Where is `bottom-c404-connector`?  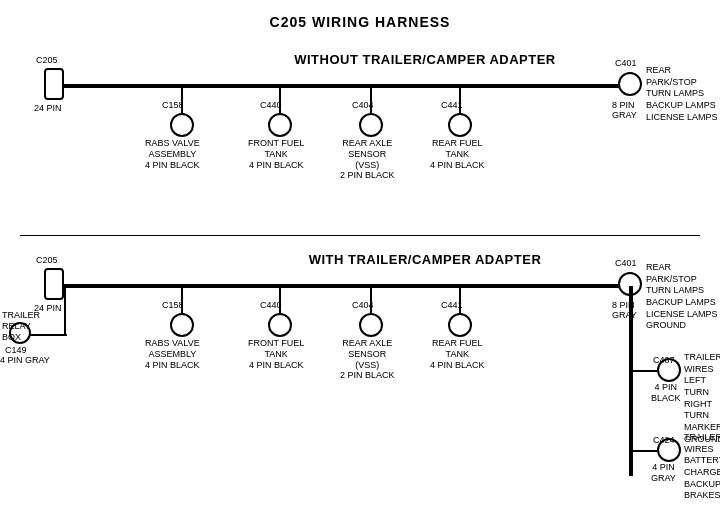
bottom-c404-connector is located at coordinates (371, 325).